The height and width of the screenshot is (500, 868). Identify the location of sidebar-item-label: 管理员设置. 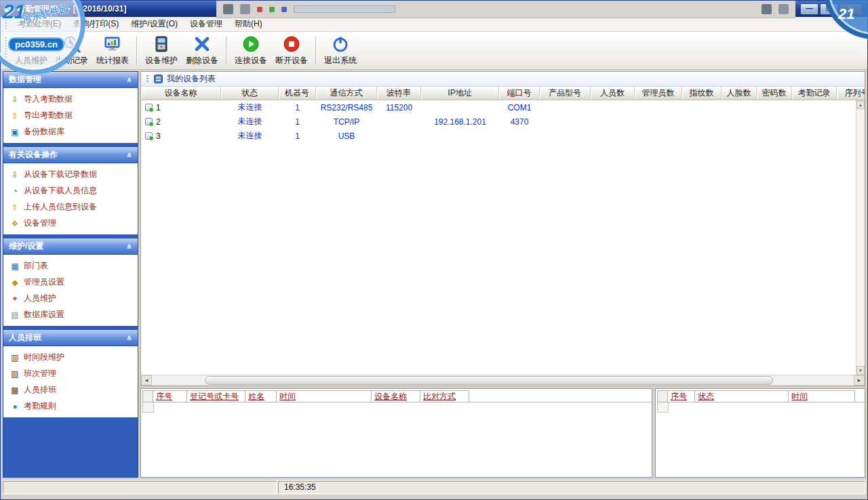
(44, 282).